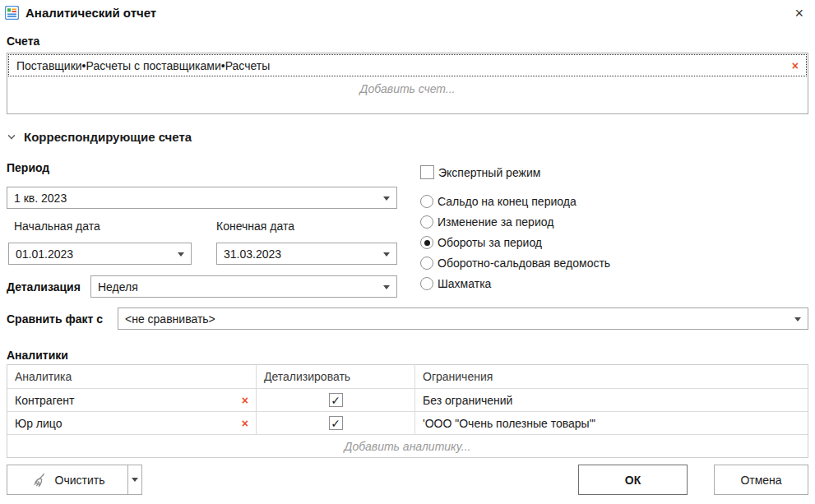 The height and width of the screenshot is (504, 815). Describe the element at coordinates (795, 66) in the screenshot. I see `remove-account-icon: ×` at that location.